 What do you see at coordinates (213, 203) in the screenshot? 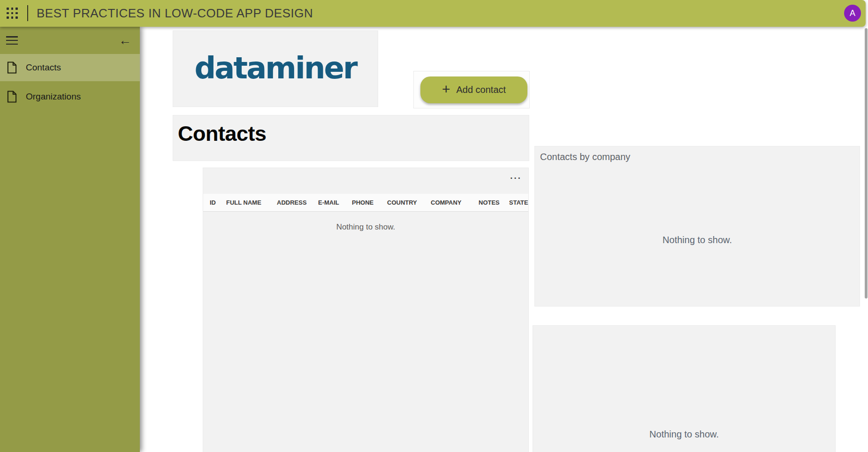
I see `column-header-id: ID` at bounding box center [213, 203].